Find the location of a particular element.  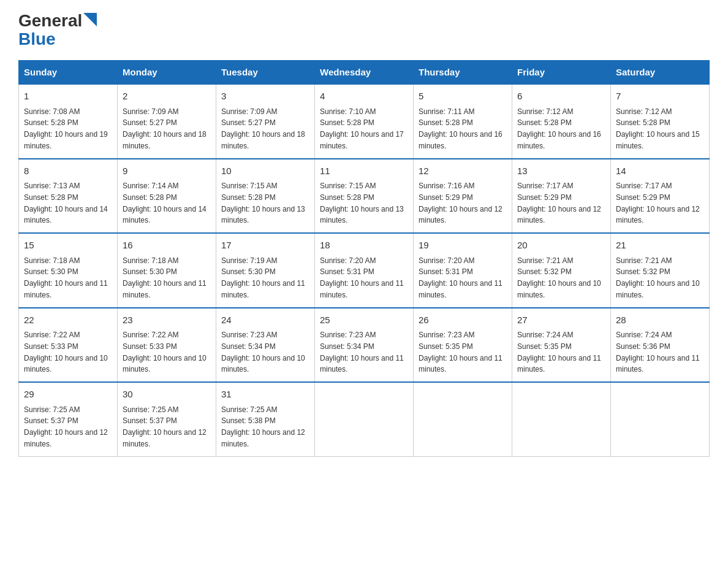

day-number: 20 is located at coordinates (561, 245).